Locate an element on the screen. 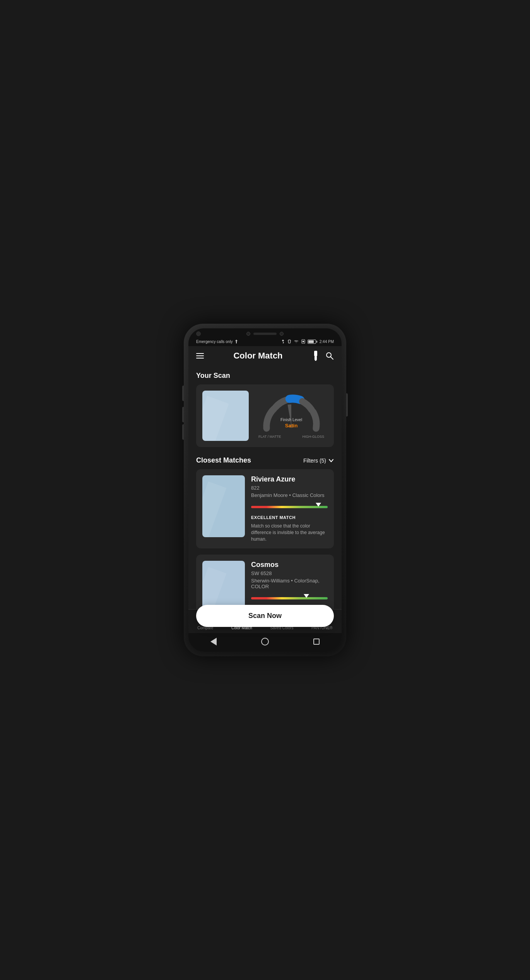 This screenshot has height=980, width=530. status-right: 2:44 PM is located at coordinates (308, 341).